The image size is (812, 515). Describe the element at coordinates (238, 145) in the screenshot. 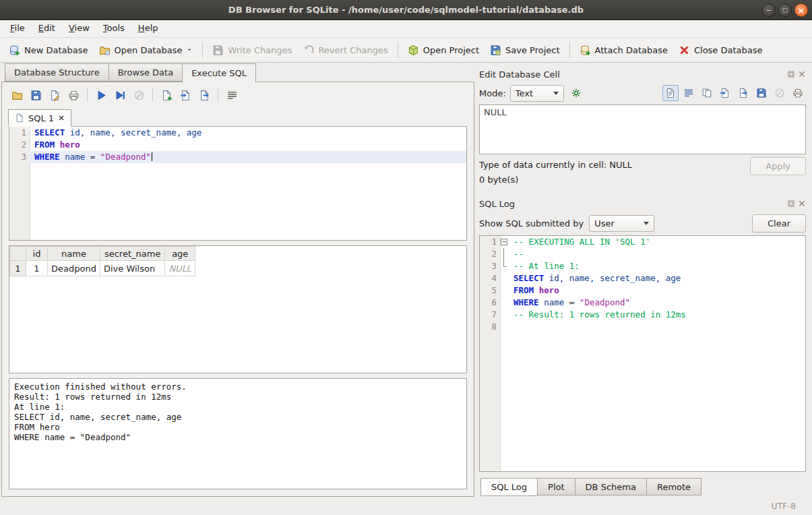

I see `code-line: 2FROM hero` at that location.